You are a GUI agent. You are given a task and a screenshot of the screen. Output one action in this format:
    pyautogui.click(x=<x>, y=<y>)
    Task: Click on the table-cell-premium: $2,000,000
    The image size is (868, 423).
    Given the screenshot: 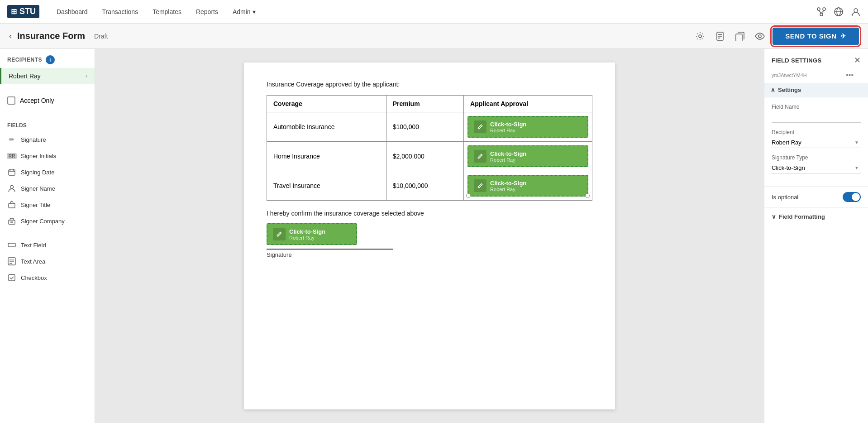 What is the action you would take?
    pyautogui.click(x=424, y=157)
    